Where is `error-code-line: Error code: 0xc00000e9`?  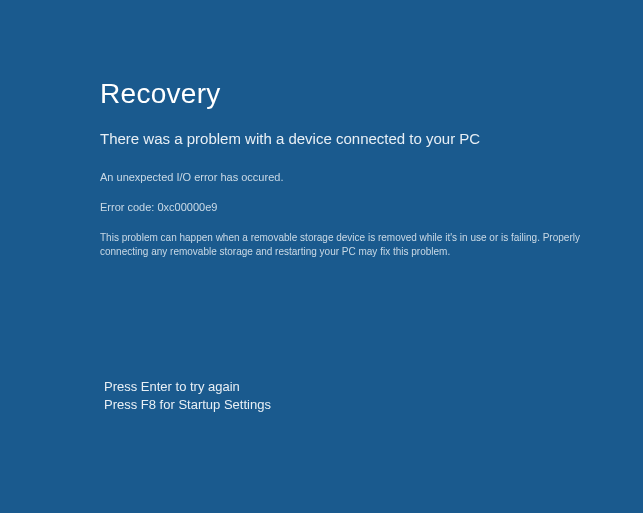
error-code-line: Error code: 0xc00000e9 is located at coordinates (346, 207).